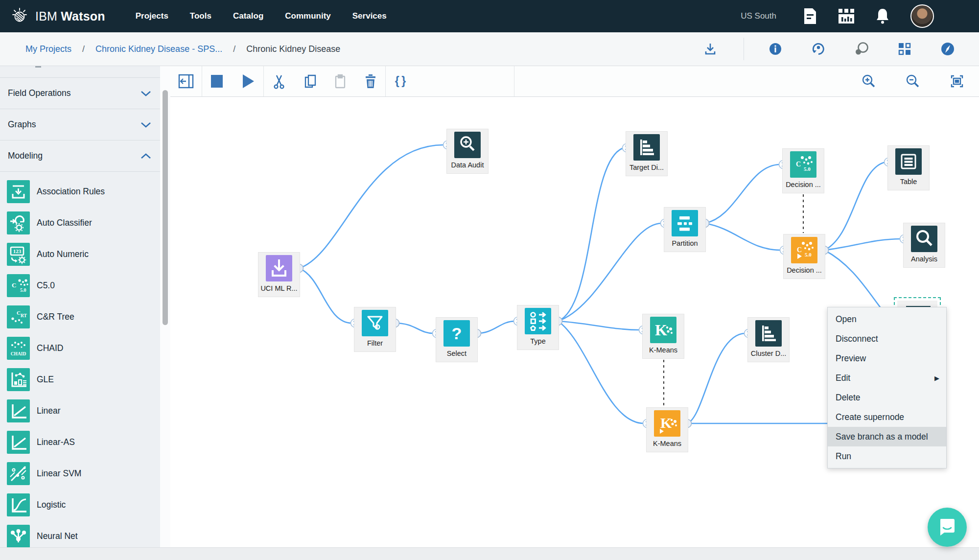 The height and width of the screenshot is (560, 979). Describe the element at coordinates (804, 270) in the screenshot. I see `node-label: Decision ...` at that location.